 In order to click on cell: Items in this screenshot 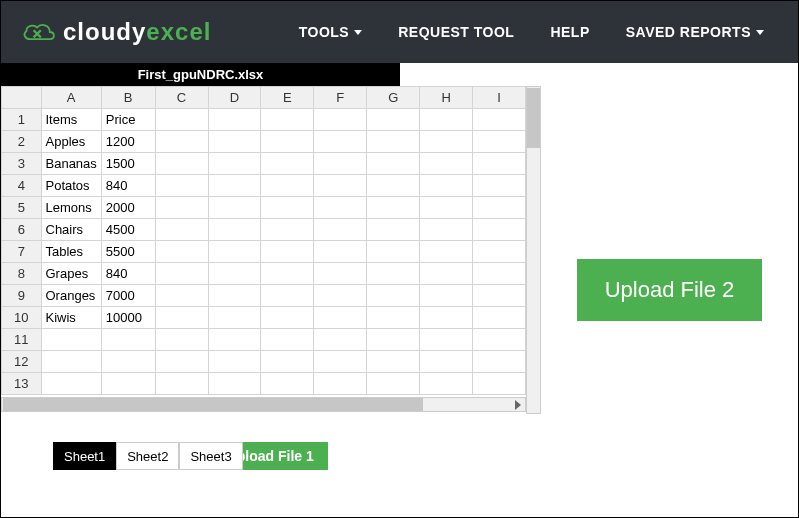, I will do `click(71, 120)`.